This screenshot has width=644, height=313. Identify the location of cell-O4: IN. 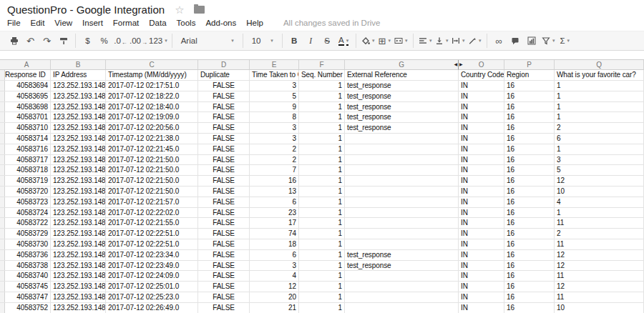
(482, 107).